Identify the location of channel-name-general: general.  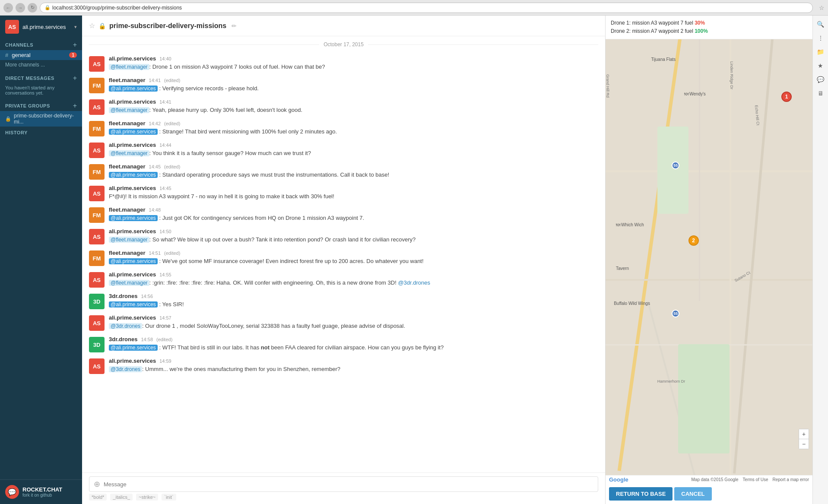
(39, 55).